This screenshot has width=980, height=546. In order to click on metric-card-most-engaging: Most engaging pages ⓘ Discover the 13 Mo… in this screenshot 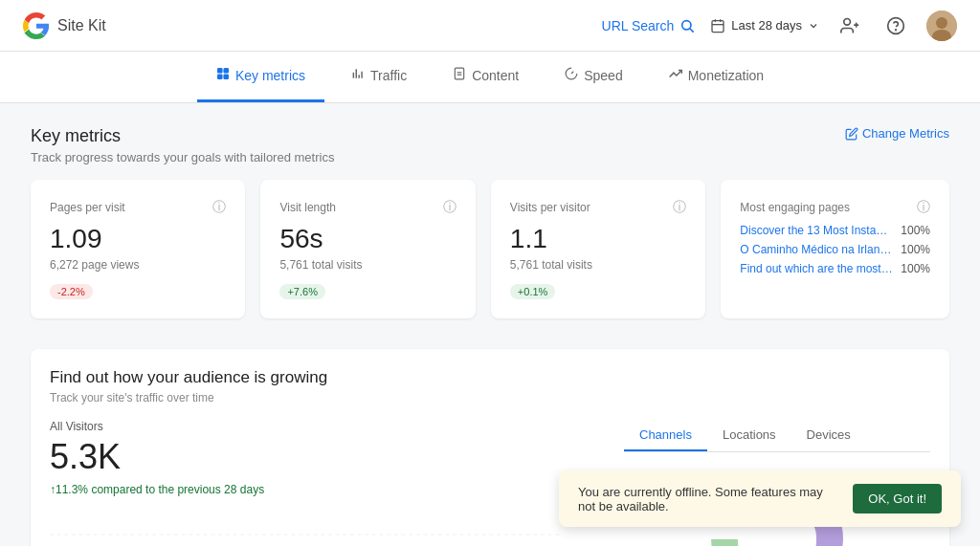, I will do `click(835, 249)`.